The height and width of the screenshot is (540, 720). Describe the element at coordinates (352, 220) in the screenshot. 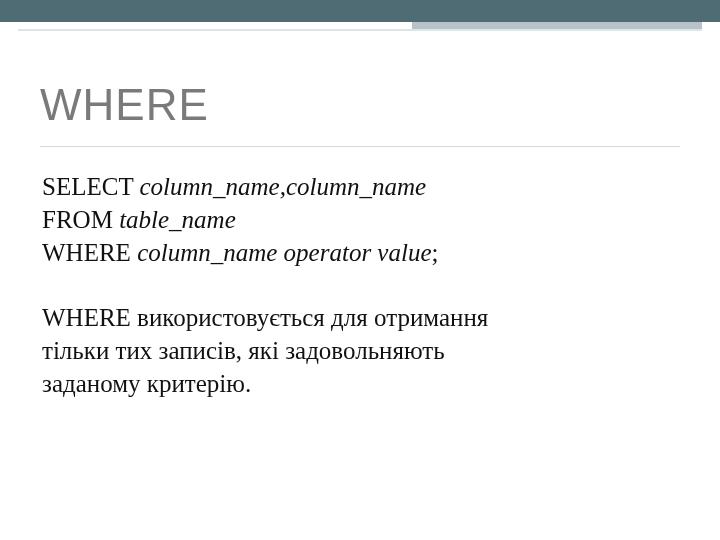

I see `sql-line-from: FROM table_name` at that location.